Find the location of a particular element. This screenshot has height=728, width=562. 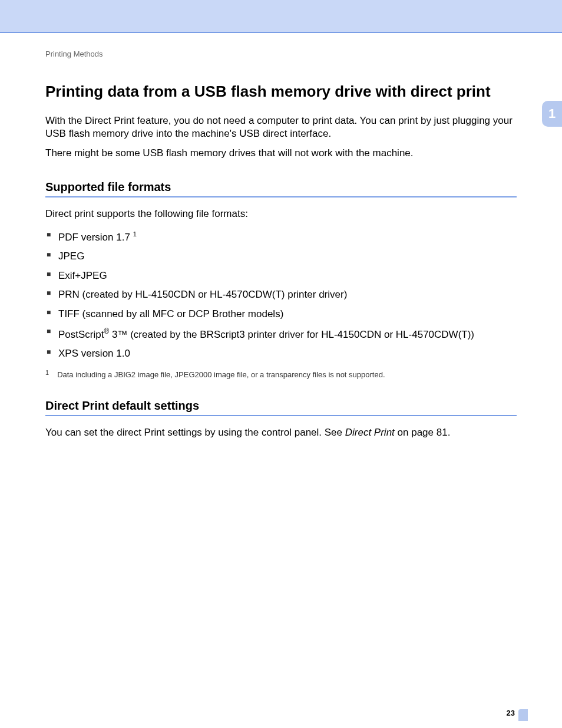

section-heading-default-settings: Direct Print default settings is located at coordinates (281, 408).